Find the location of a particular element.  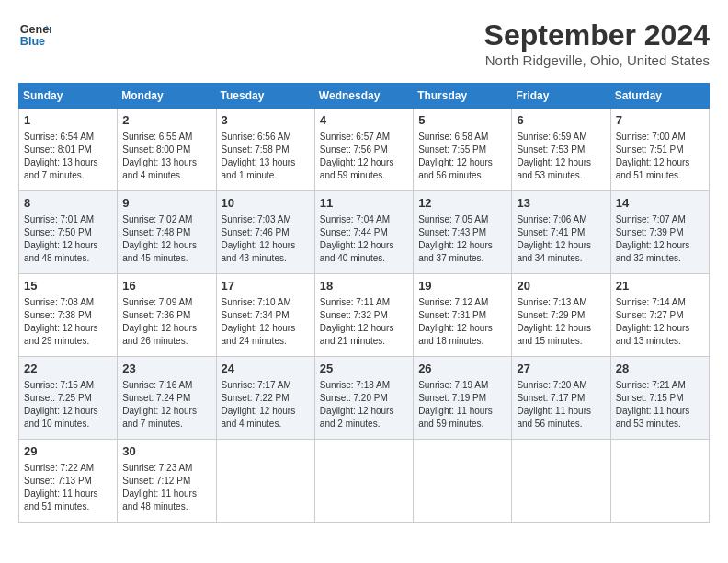

daylight-text: and 43 minutes. is located at coordinates (254, 258).